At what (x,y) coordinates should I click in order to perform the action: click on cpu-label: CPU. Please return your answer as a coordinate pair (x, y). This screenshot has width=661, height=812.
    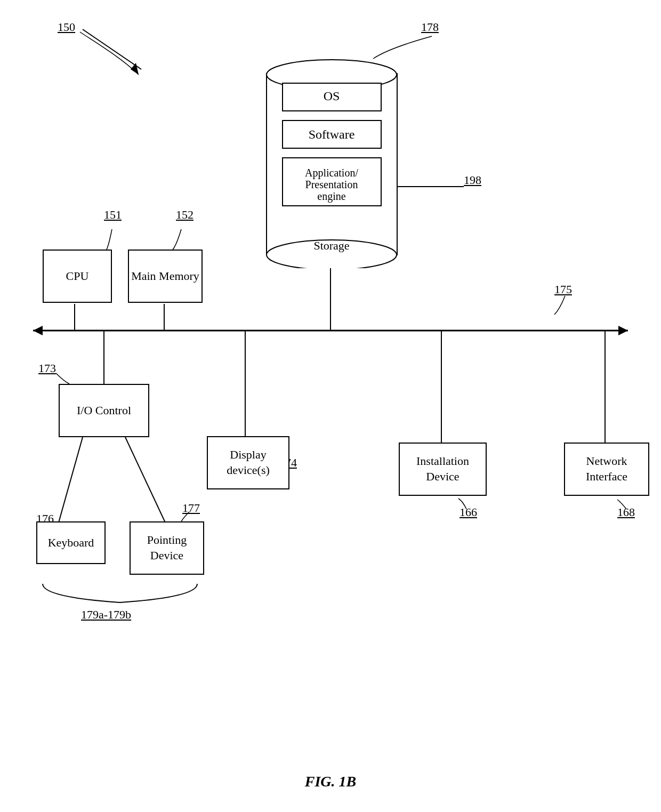
    Looking at the image, I should click on (78, 276).